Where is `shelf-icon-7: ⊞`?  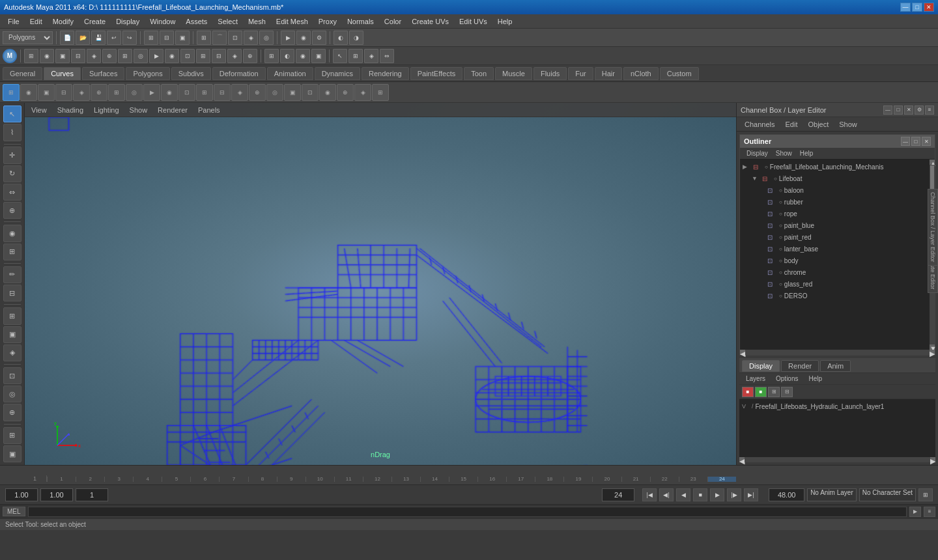 shelf-icon-7: ⊞ is located at coordinates (125, 56).